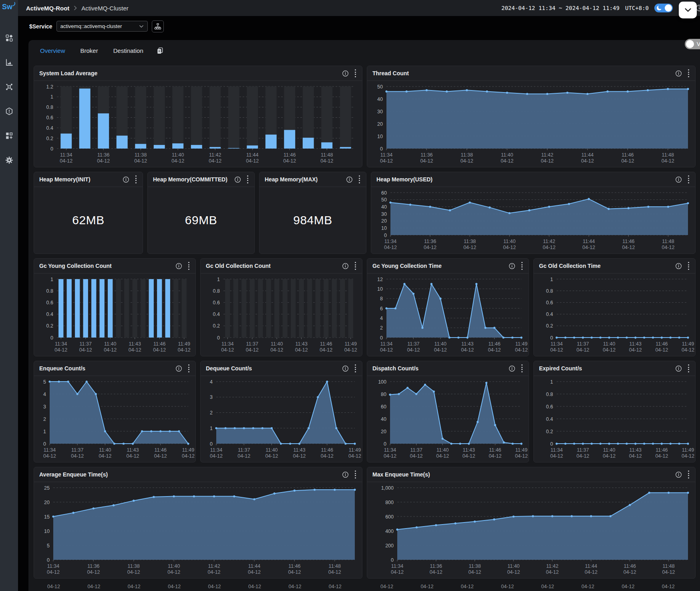 The width and height of the screenshot is (700, 591). I want to click on panel-body: 69MB, so click(201, 220).